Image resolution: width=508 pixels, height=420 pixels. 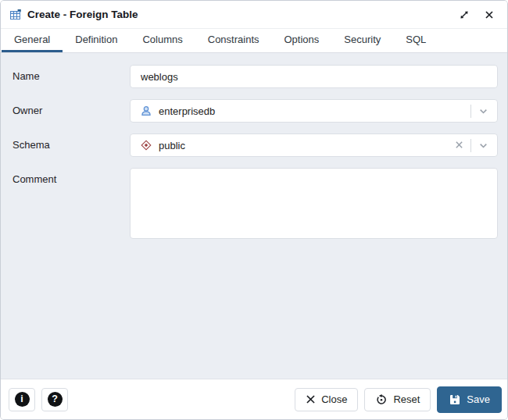 What do you see at coordinates (363, 41) in the screenshot?
I see `tab-security: Security` at bounding box center [363, 41].